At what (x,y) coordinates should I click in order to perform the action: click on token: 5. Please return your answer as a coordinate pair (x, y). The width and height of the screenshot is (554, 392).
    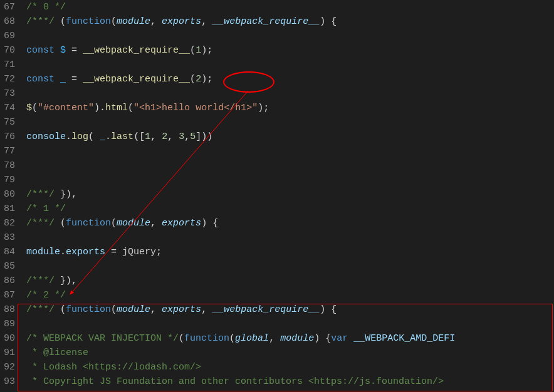
    Looking at the image, I should click on (193, 137).